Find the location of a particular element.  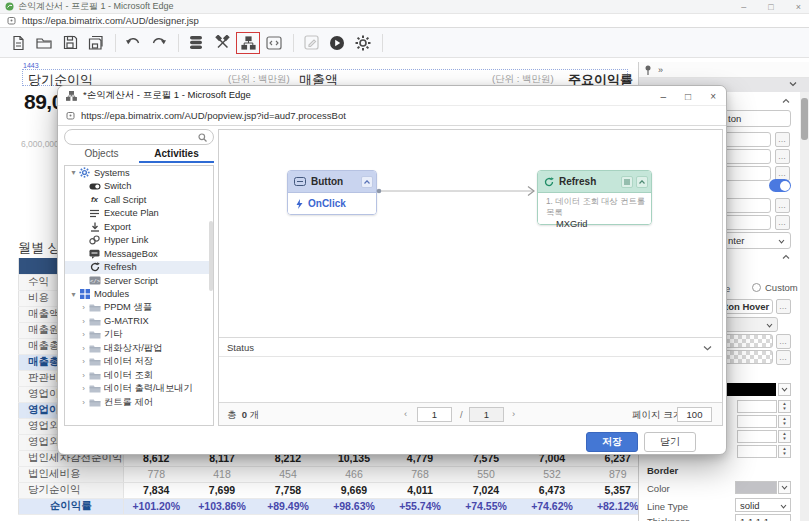

tools-icon is located at coordinates (222, 43).